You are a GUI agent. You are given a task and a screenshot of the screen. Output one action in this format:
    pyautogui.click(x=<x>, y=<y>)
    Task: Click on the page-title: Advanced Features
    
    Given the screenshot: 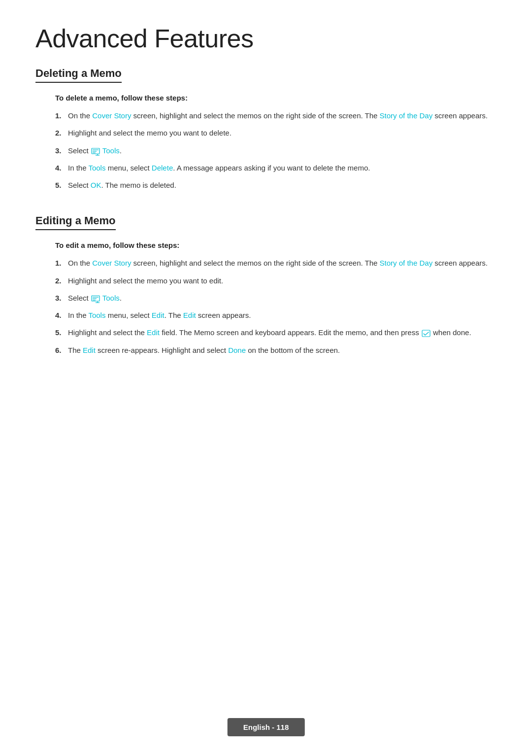 What is the action you would take?
    pyautogui.click(x=266, y=38)
    